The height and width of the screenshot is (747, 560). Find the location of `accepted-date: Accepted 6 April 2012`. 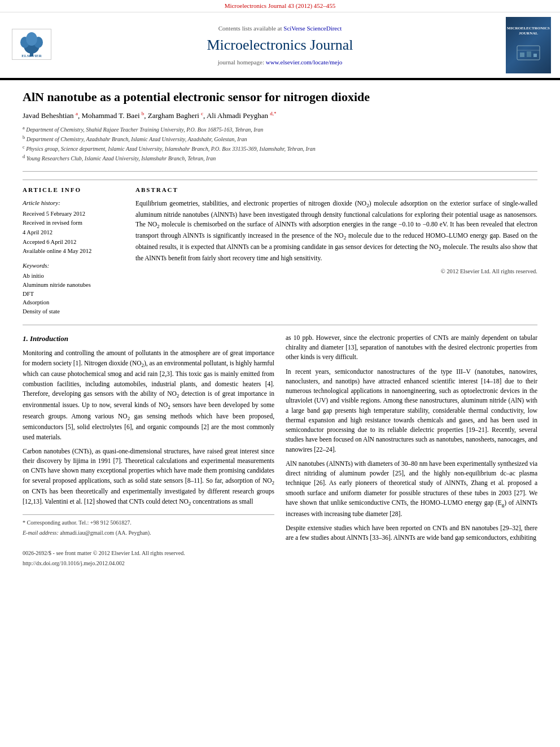

accepted-date: Accepted 6 April 2012 is located at coordinates (73, 243).